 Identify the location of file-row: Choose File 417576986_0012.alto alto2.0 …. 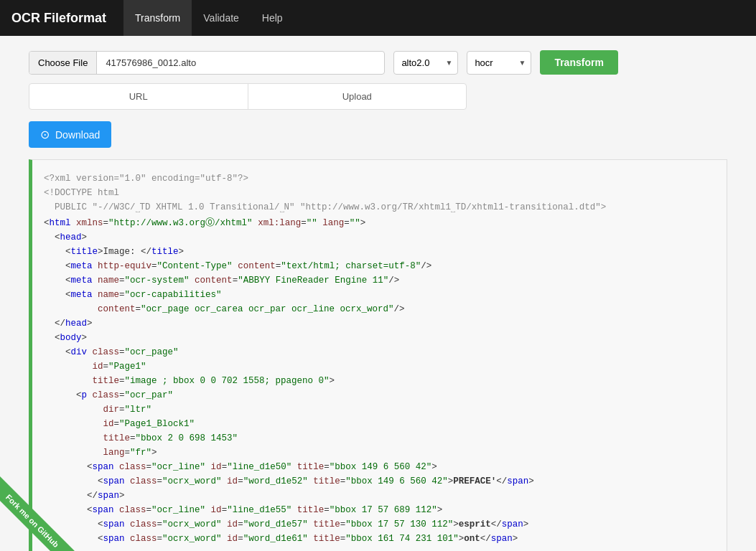
(378, 62).